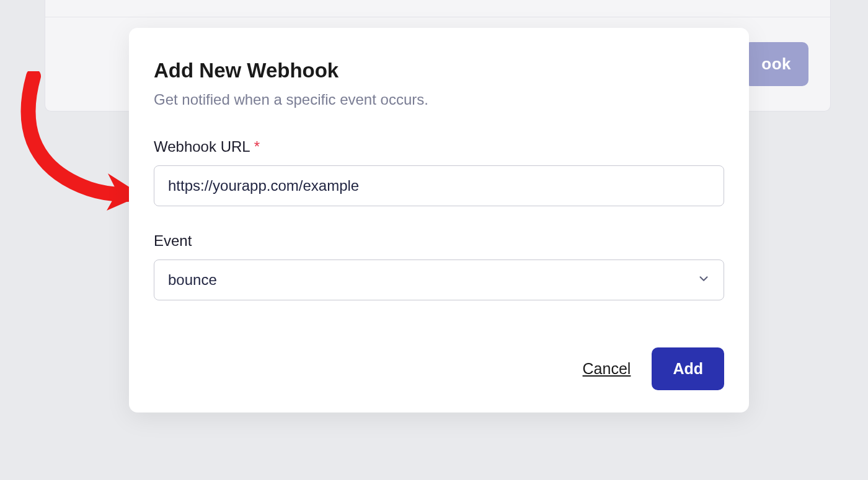 Image resolution: width=868 pixels, height=480 pixels. I want to click on event-label: Event, so click(439, 241).